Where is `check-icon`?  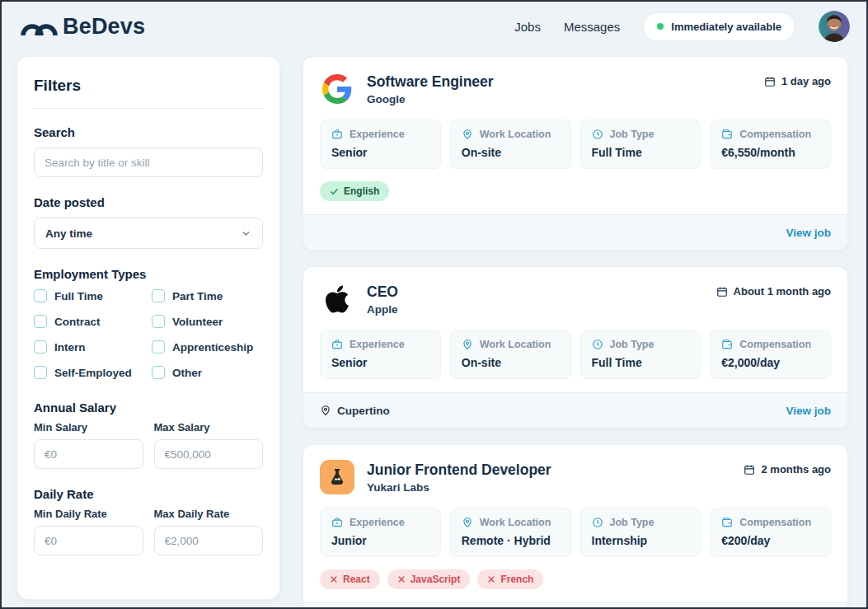 check-icon is located at coordinates (335, 191).